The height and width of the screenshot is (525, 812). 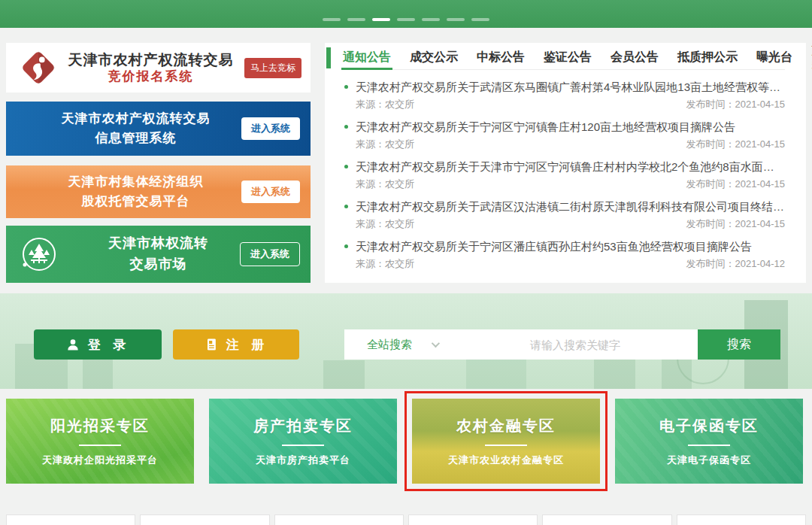 What do you see at coordinates (546, 126) in the screenshot?
I see `announcement-title: 天津农村产权交易所关于宁河区宁河镇鲁庄村120亩土地经营权项目摘牌公告` at bounding box center [546, 126].